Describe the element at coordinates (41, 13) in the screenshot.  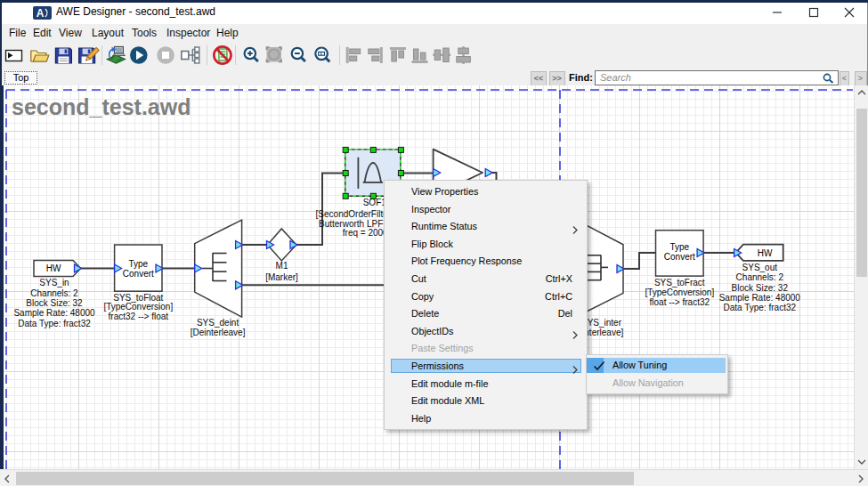
I see `svg-text: A` at that location.